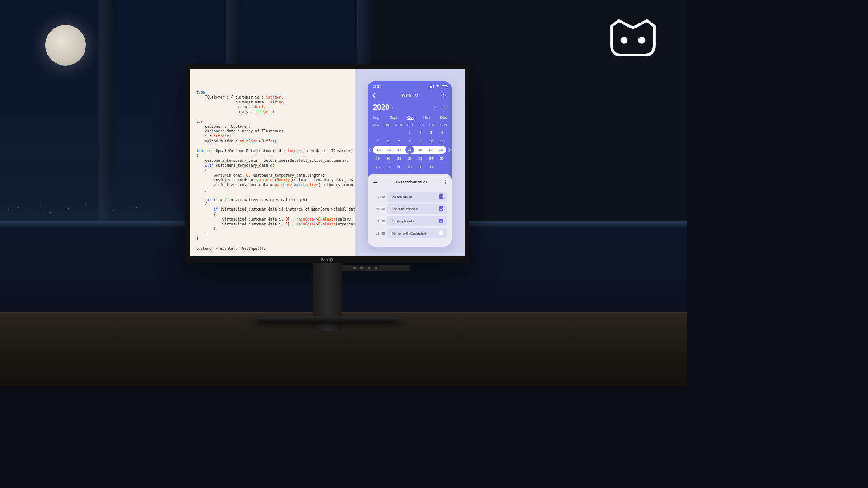 Image resolution: width=868 pixels, height=488 pixels. I want to click on month-tabs: AugSeptOctNovDec, so click(410, 118).